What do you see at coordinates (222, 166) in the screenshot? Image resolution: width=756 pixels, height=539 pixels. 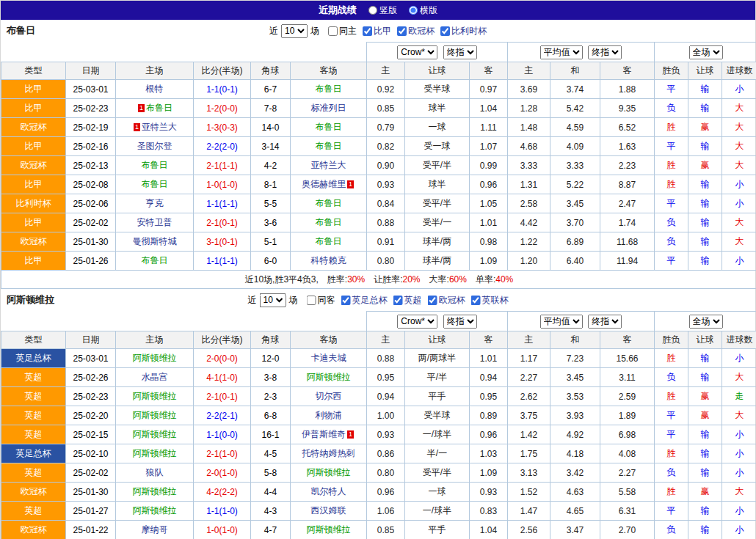 I see `score-cell: 2-1(1-1)` at bounding box center [222, 166].